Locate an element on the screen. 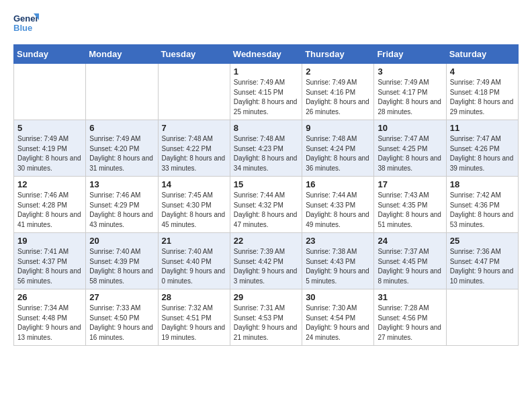 The image size is (532, 411). logo-icon: General Blue is located at coordinates (26, 23).